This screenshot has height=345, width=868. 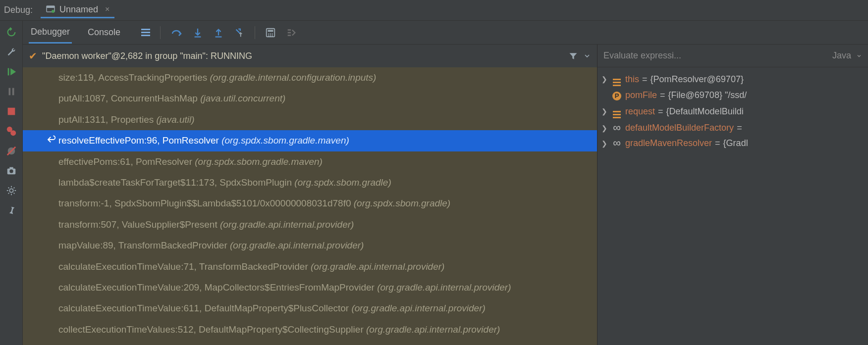 What do you see at coordinates (310, 56) in the screenshot?
I see `thread-header: ✔ "Daemon worker"@2,682 in group "main":…` at bounding box center [310, 56].